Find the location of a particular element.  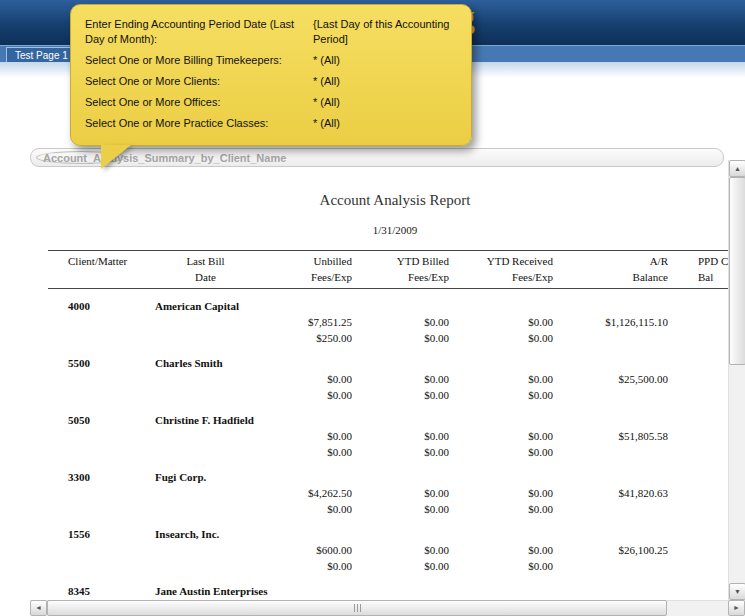

amount-cell: $250.00 is located at coordinates (310, 338).